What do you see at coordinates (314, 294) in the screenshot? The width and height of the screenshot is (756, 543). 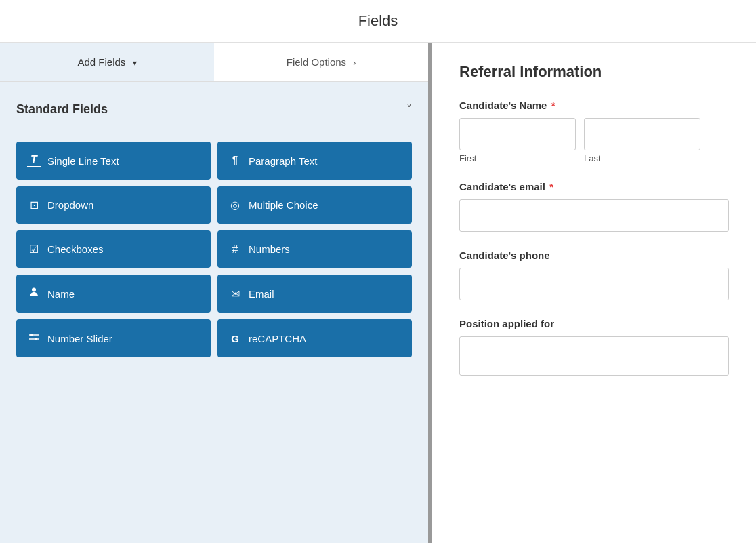 I see `email-button: ✉ Email` at bounding box center [314, 294].